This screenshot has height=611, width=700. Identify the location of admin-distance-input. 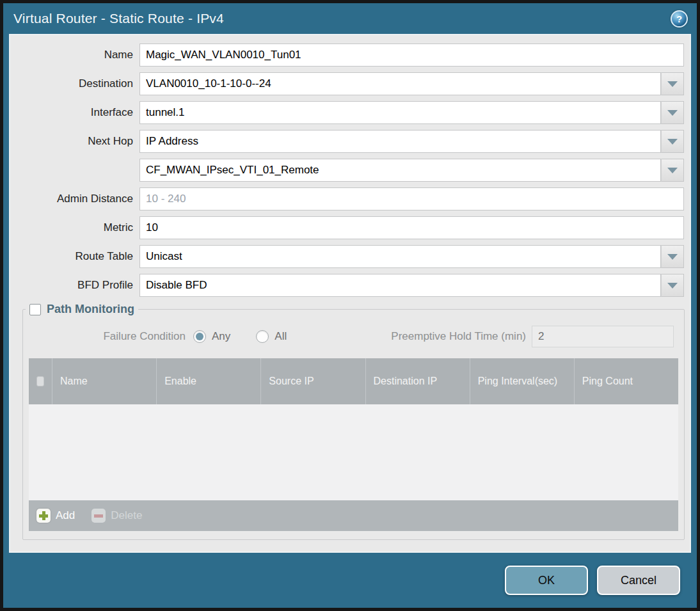
(412, 199).